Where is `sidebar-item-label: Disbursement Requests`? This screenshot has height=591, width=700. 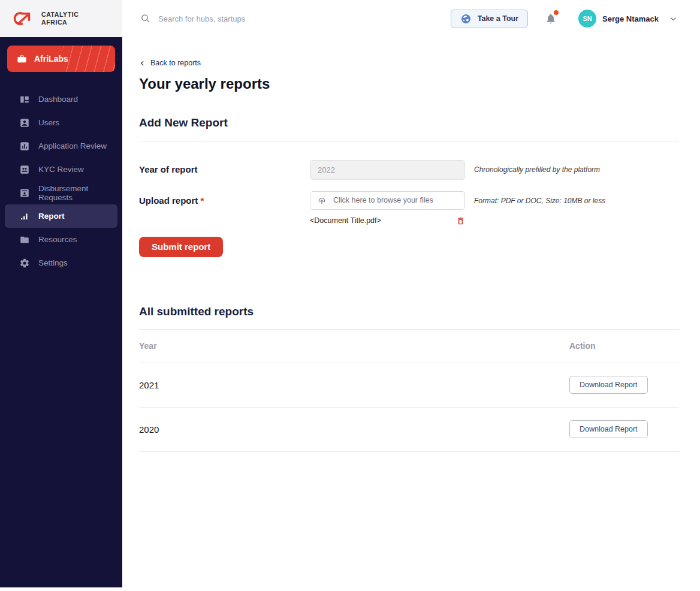 sidebar-item-label: Disbursement Requests is located at coordinates (78, 193).